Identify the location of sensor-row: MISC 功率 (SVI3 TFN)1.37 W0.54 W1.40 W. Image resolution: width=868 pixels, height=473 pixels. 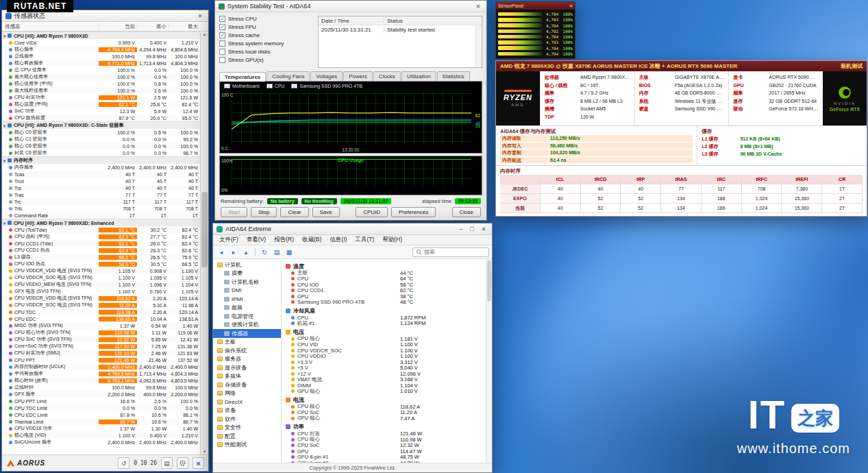
(101, 326).